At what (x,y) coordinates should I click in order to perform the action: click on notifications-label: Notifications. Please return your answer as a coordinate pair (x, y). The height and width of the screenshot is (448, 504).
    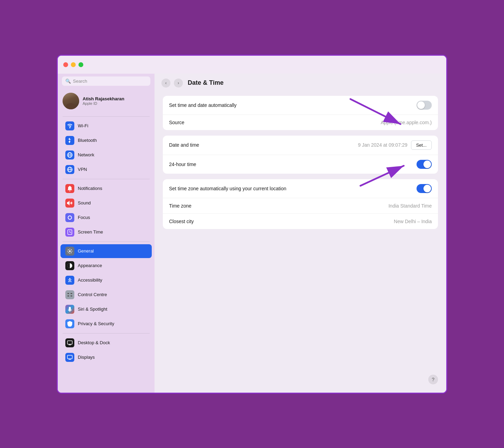
    Looking at the image, I should click on (90, 188).